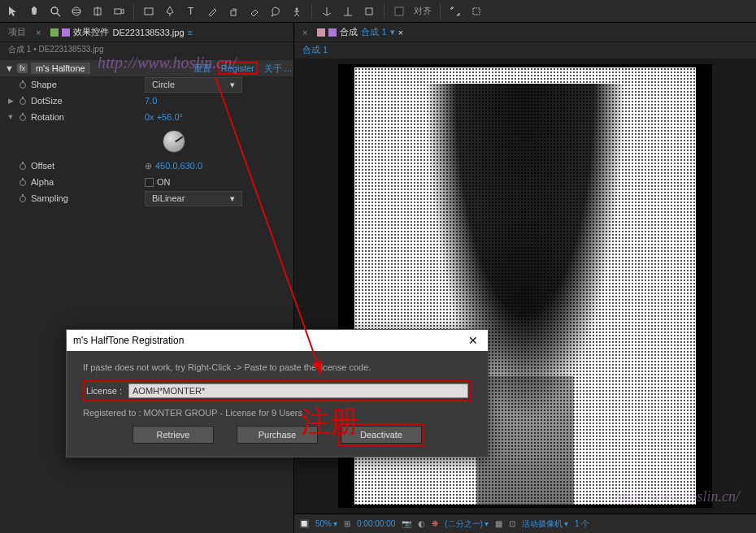 The height and width of the screenshot is (533, 756). I want to click on prop-shape-label: Shape, so click(88, 84).